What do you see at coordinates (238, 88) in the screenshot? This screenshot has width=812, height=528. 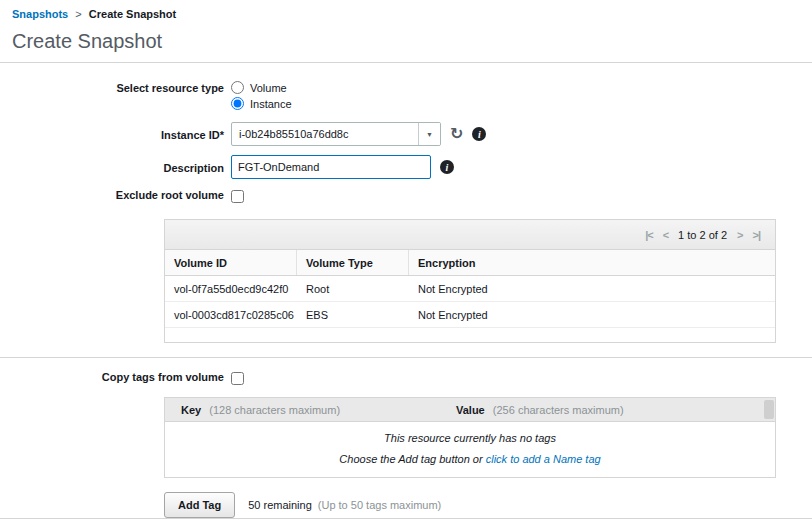 I see `volume-radio` at bounding box center [238, 88].